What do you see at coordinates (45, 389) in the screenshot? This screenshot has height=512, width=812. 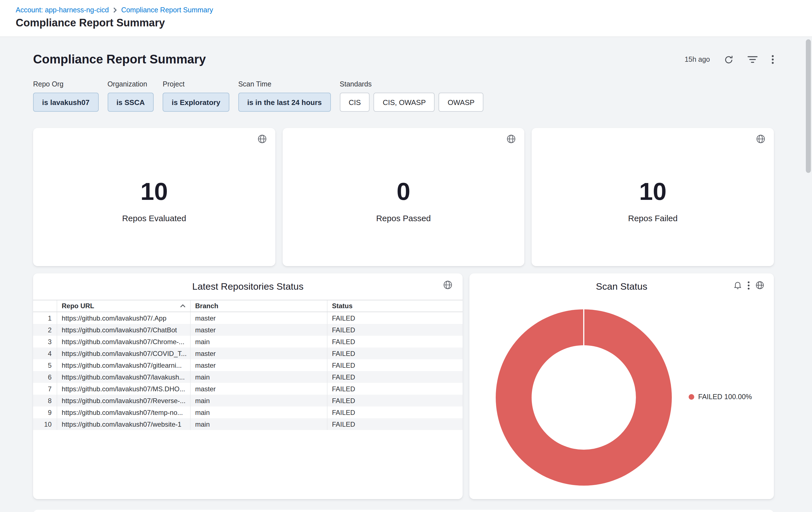 I see `row-number: 7` at bounding box center [45, 389].